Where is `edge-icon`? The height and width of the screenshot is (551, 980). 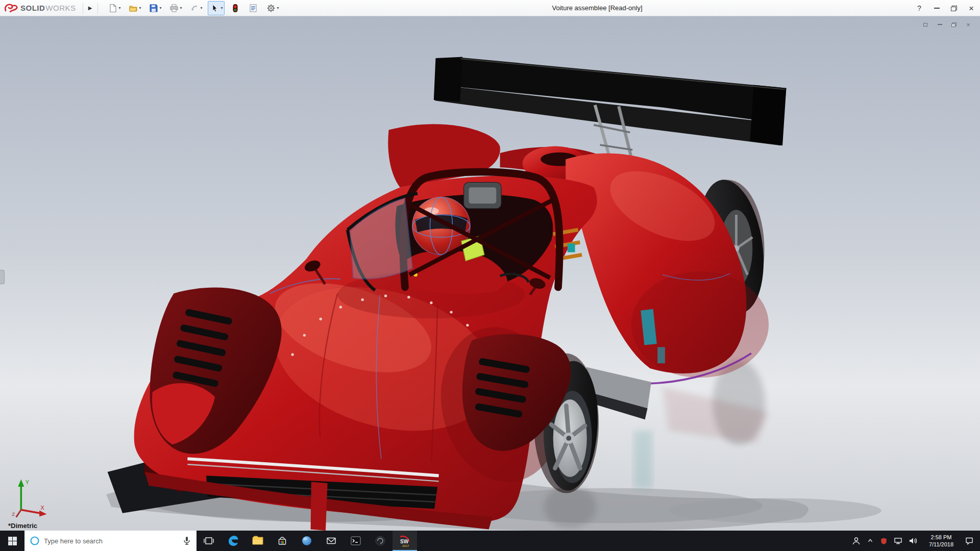 edge-icon is located at coordinates (233, 541).